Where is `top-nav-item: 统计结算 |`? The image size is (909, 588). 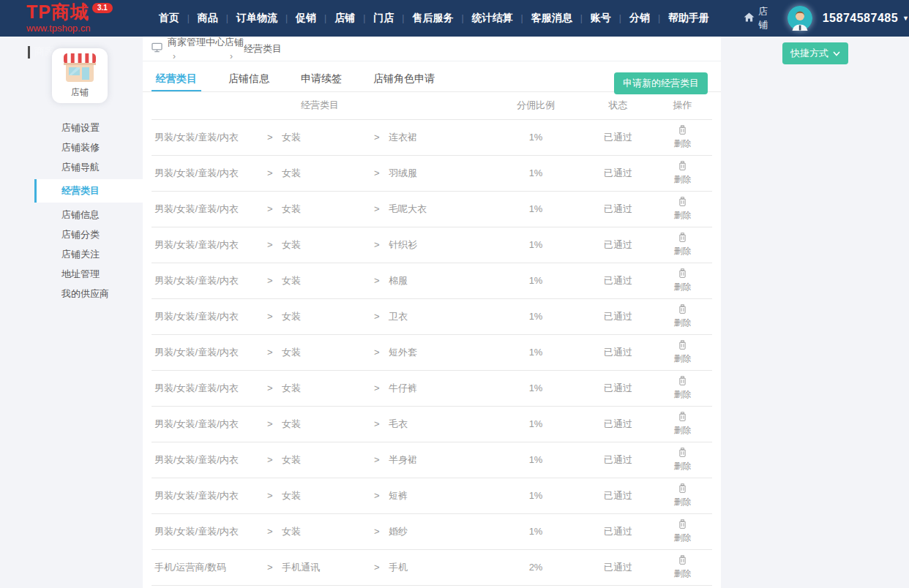
top-nav-item: 统计结算 | is located at coordinates (501, 18).